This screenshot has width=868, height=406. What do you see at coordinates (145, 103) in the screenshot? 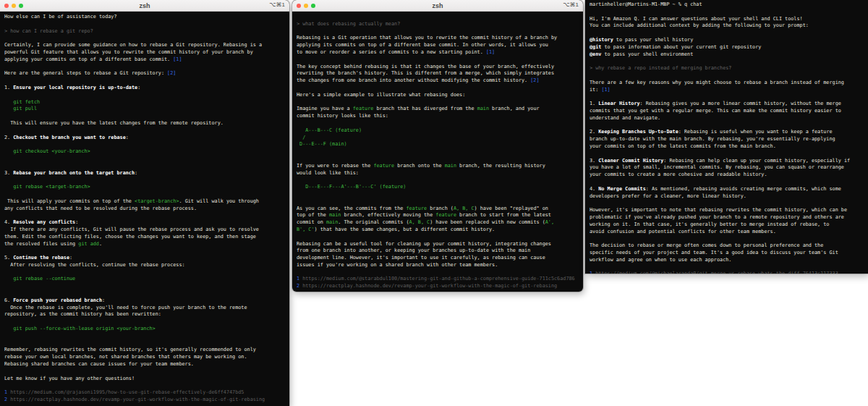
I see `terminal-line: git fetch` at bounding box center [145, 103].